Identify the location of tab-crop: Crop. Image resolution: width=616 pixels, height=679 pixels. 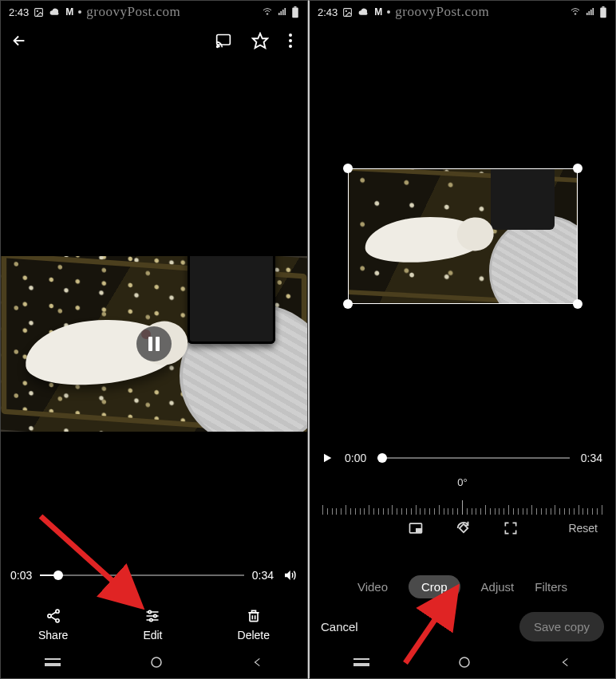
(434, 587).